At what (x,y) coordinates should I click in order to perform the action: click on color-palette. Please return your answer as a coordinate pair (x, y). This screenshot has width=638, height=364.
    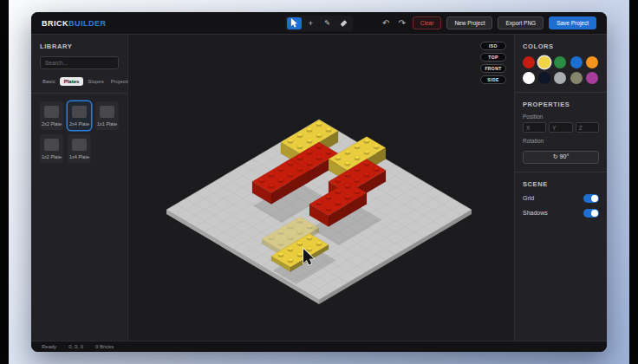
    Looking at the image, I should click on (561, 70).